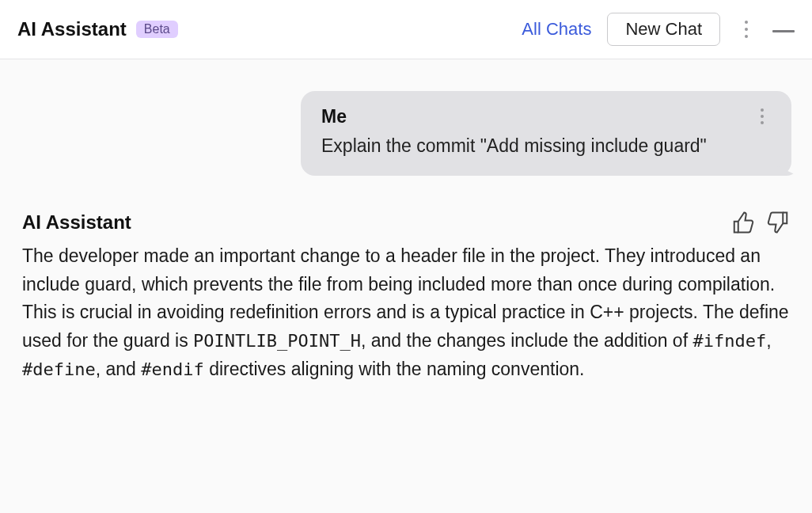  I want to click on all-chats-link: All Chats, so click(556, 29).